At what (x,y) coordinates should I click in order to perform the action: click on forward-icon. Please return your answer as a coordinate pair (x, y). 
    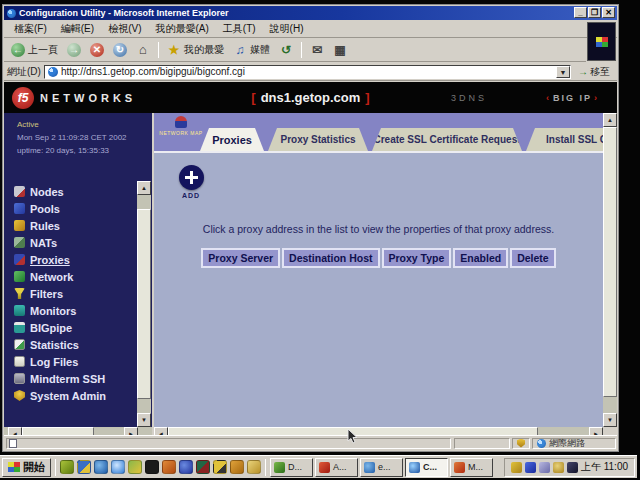
    Looking at the image, I should click on (74, 50).